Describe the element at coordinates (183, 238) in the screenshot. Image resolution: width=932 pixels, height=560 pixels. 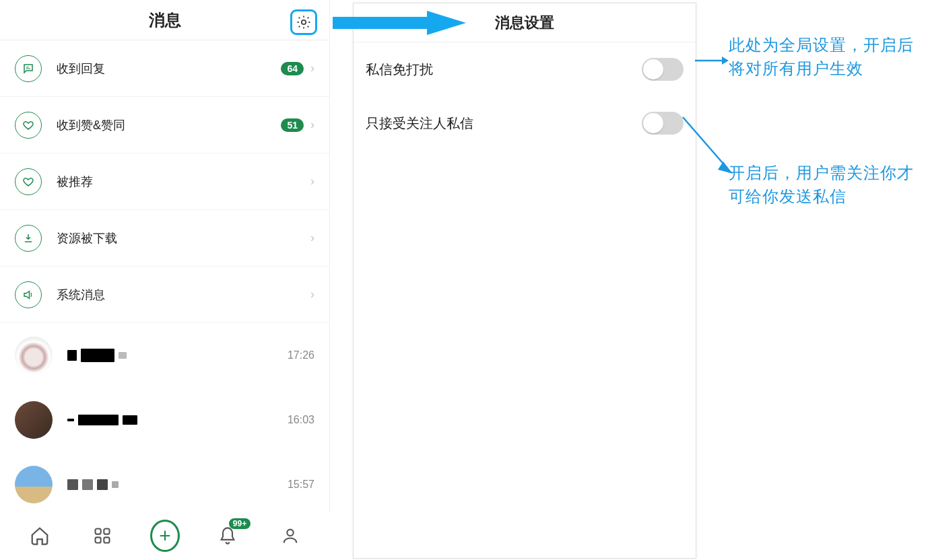
I see `category-label: 资源被下载` at that location.